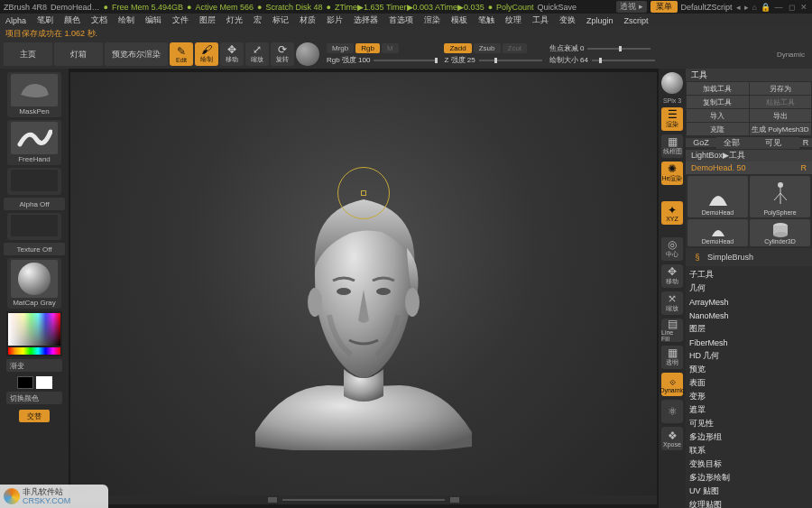 This screenshot has height=508, width=812. I want to click on goz-button: GoZ, so click(701, 143).